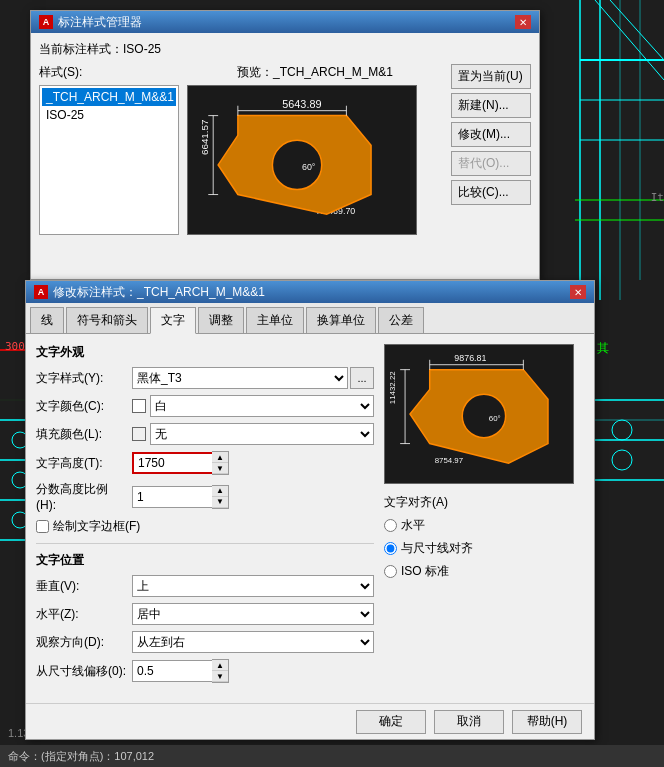 The height and width of the screenshot is (767, 664). Describe the element at coordinates (253, 434) in the screenshot. I see `fill-color-wrapper: 无` at that location.